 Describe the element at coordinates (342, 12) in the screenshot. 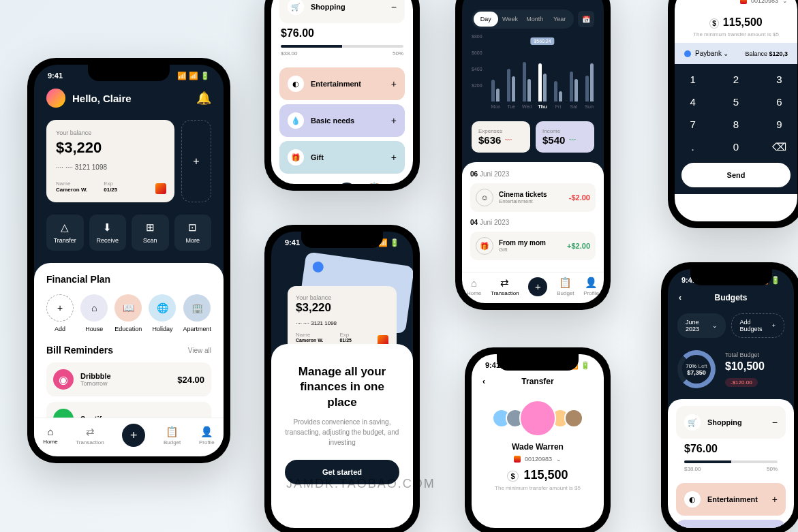

I see `cat-shopping: 🛒 Shopping −` at that location.